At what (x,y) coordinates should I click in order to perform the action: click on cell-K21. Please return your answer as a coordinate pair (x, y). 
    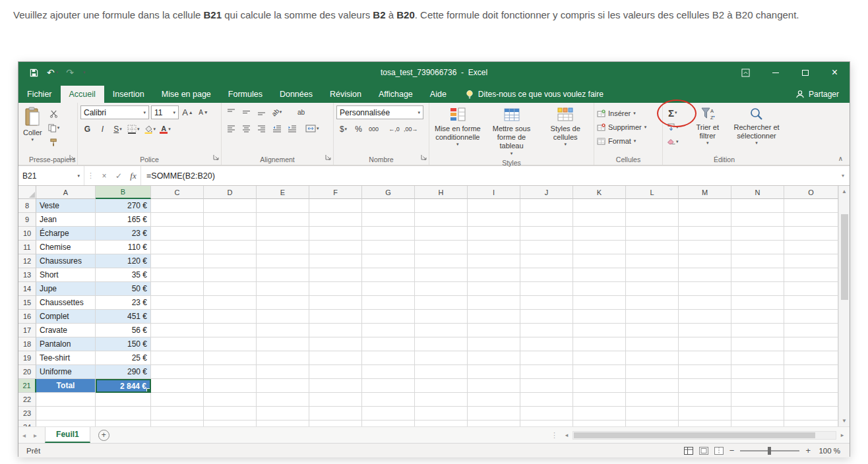
    Looking at the image, I should click on (600, 386).